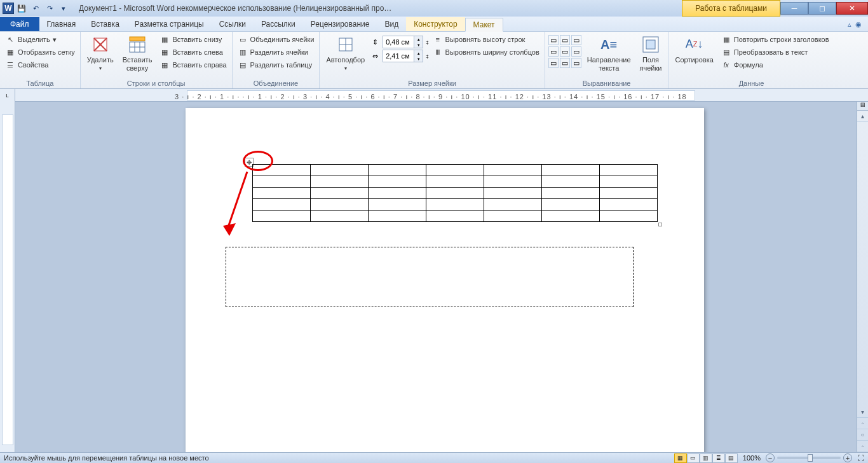  I want to click on ruler-toggle-icon: ▤, so click(863, 106).